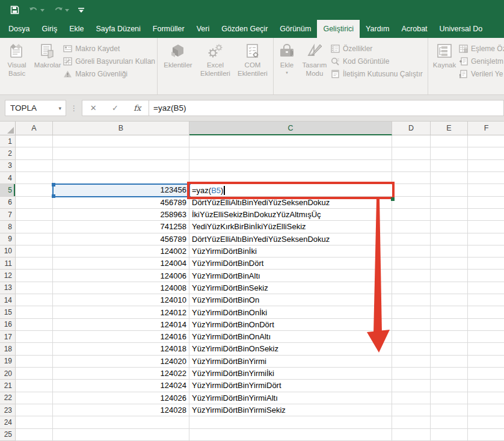 This screenshot has height=441, width=504. What do you see at coordinates (449, 288) in the screenshot?
I see `cell-E13` at bounding box center [449, 288].